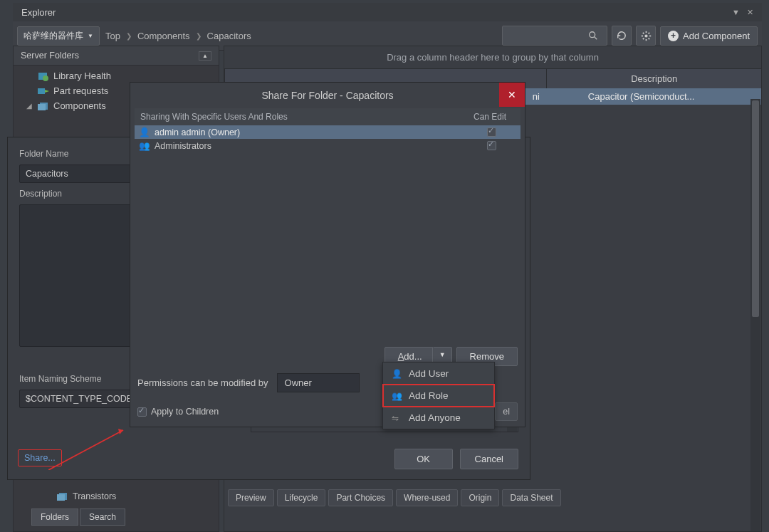 The image size is (769, 532). I want to click on grid-cell-desc: Capacitor (Semiconduct..., so click(651, 97).